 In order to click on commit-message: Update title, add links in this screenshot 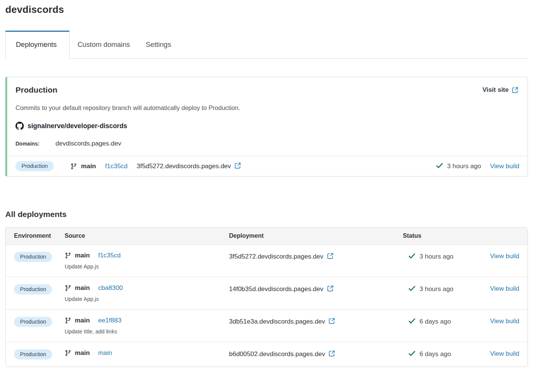, I will do `click(147, 332)`.